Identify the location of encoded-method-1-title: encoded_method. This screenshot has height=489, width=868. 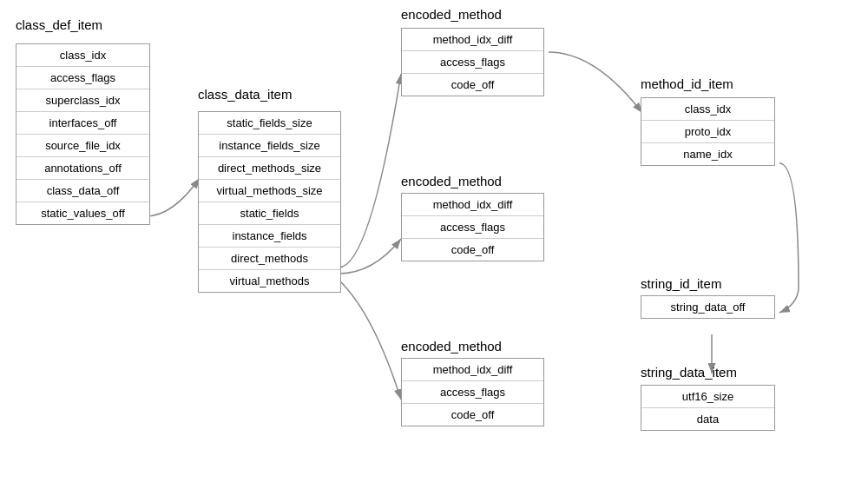
(451, 14).